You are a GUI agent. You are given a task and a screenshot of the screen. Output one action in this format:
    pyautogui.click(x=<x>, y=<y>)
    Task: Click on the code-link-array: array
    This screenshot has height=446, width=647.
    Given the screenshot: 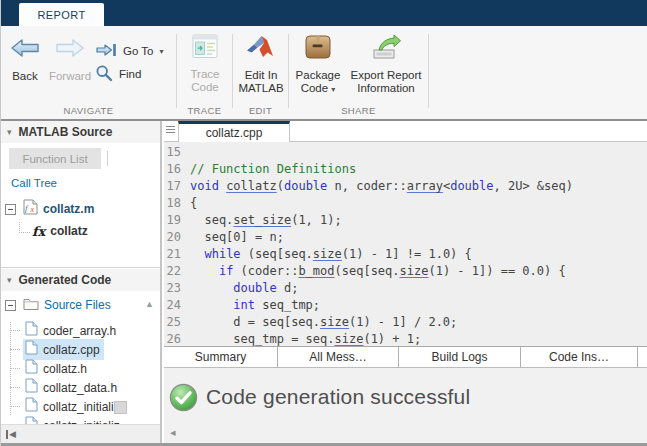 What is the action you would take?
    pyautogui.click(x=425, y=186)
    